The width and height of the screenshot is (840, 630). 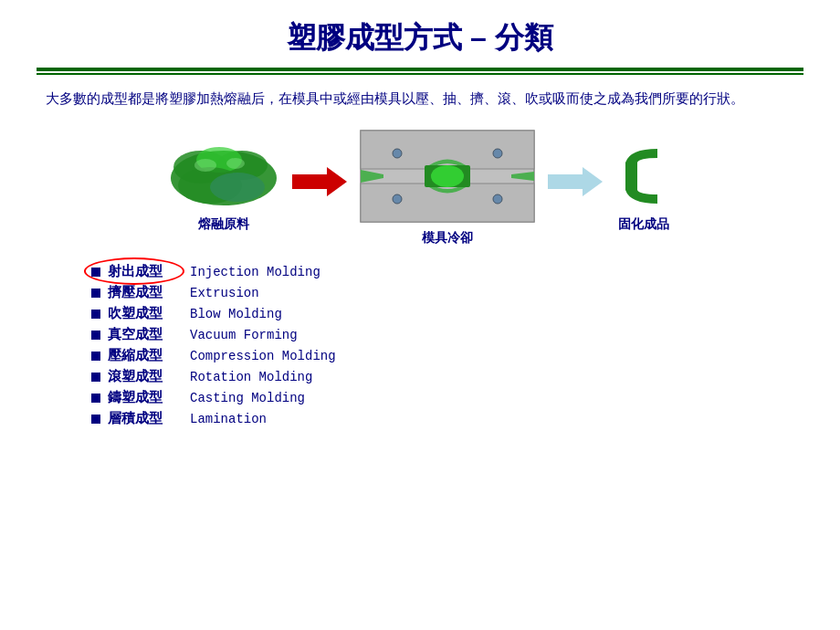 I want to click on list-item: 層積成型 Lamination, so click(x=447, y=418).